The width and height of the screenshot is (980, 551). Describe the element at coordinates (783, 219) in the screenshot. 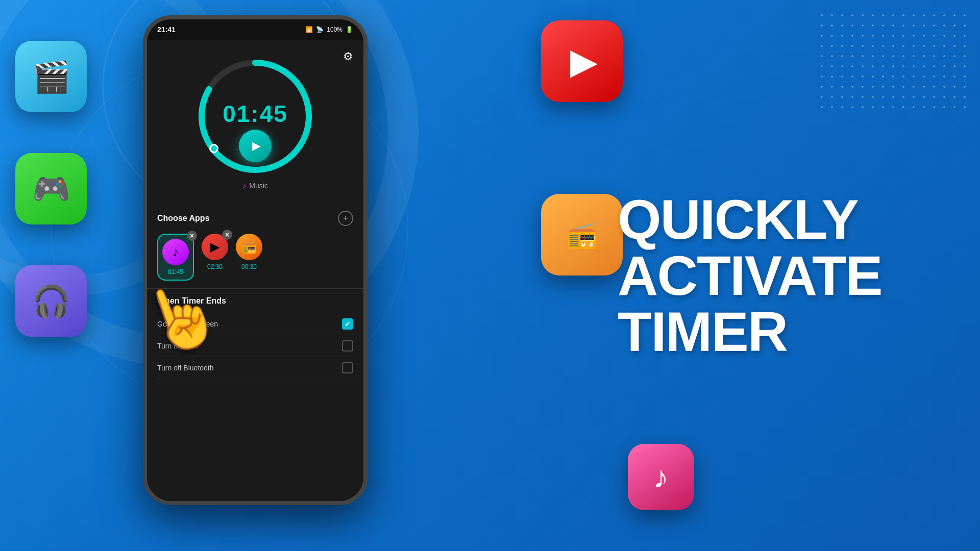

I see `headline-line1: QUICKLY` at that location.